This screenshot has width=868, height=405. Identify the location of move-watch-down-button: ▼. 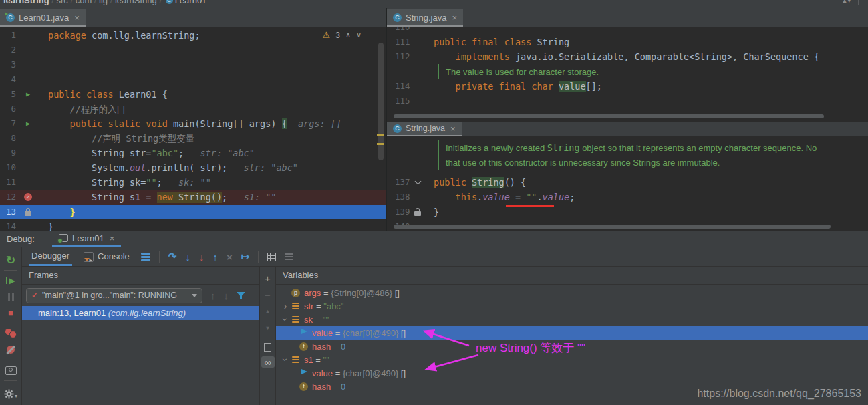
(267, 328).